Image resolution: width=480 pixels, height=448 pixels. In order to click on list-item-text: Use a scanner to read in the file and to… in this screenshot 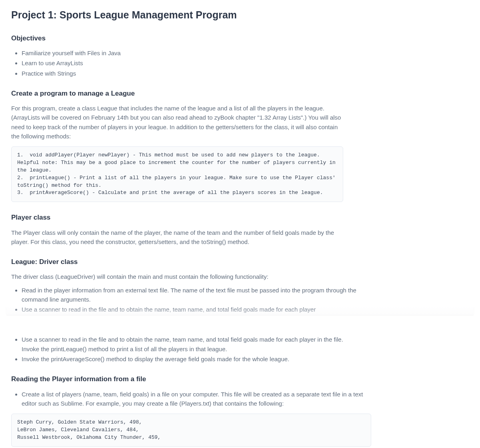, I will do `click(182, 339)`.